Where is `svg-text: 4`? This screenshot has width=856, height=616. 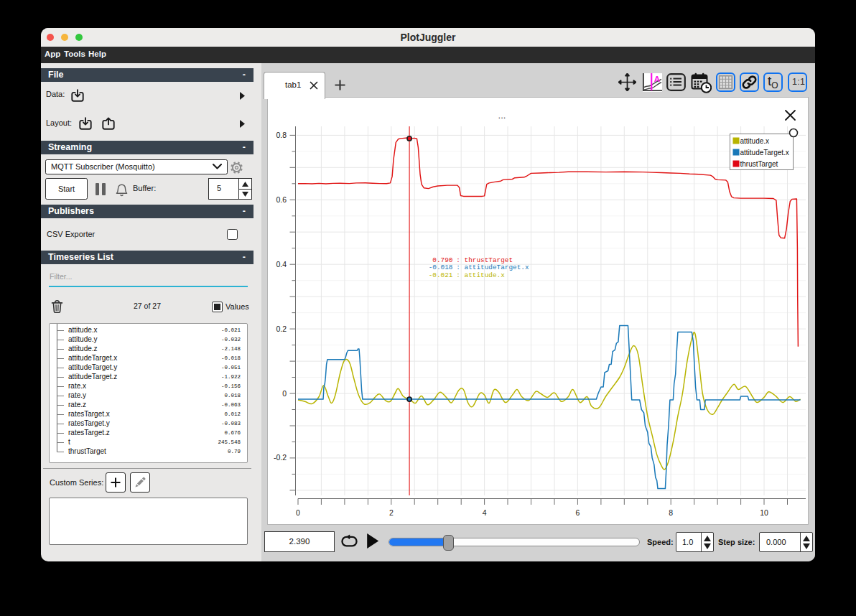 svg-text: 4 is located at coordinates (485, 513).